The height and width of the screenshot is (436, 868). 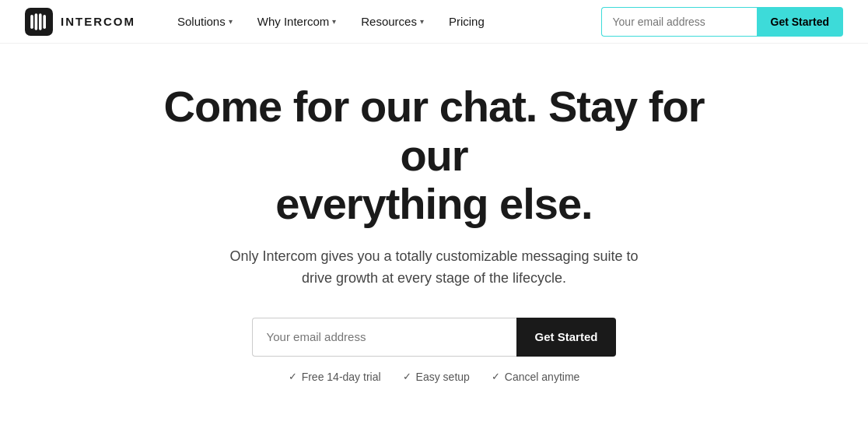 What do you see at coordinates (341, 377) in the screenshot?
I see `feature-free-trial-label: Free 14-day trial` at bounding box center [341, 377].